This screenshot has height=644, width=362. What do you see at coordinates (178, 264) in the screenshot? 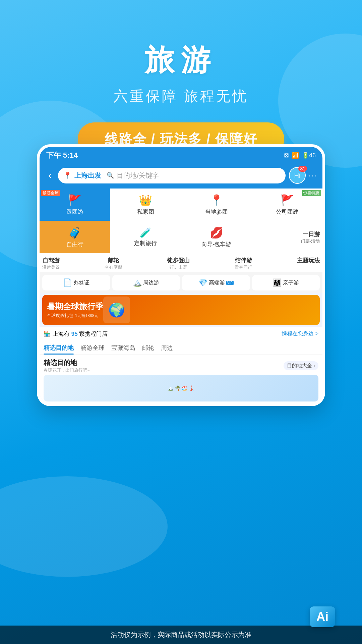
I see `small-item-tbds: 徒步登山 行走山野` at bounding box center [178, 264].